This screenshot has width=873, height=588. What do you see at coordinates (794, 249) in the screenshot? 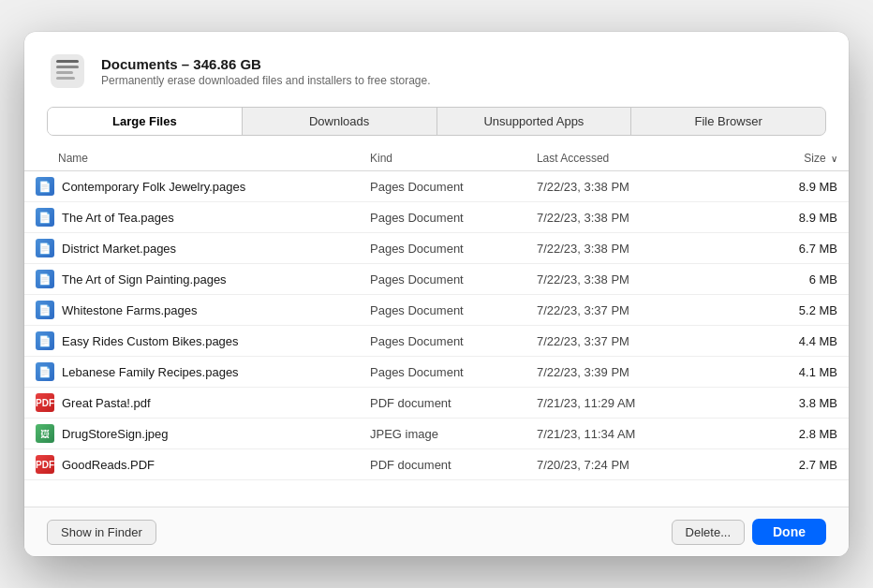
I see `cell-size: 6.7 MB` at bounding box center [794, 249].